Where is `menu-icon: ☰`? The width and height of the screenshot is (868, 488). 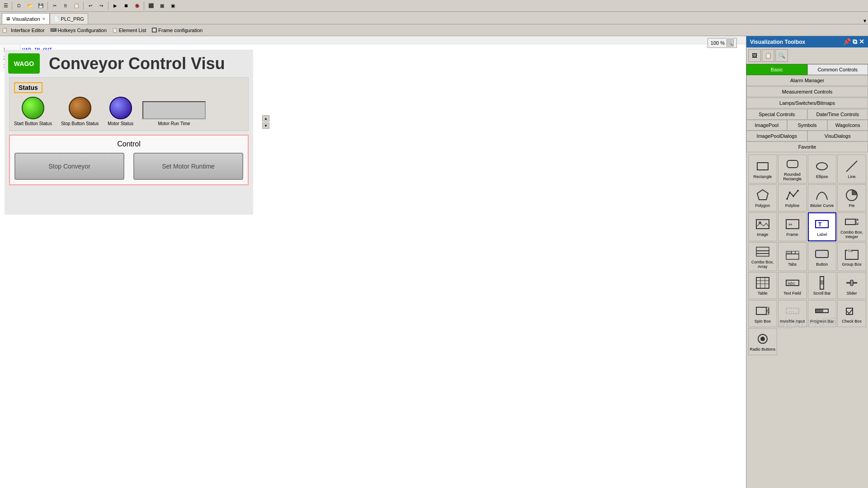 menu-icon: ☰ is located at coordinates (6, 5).